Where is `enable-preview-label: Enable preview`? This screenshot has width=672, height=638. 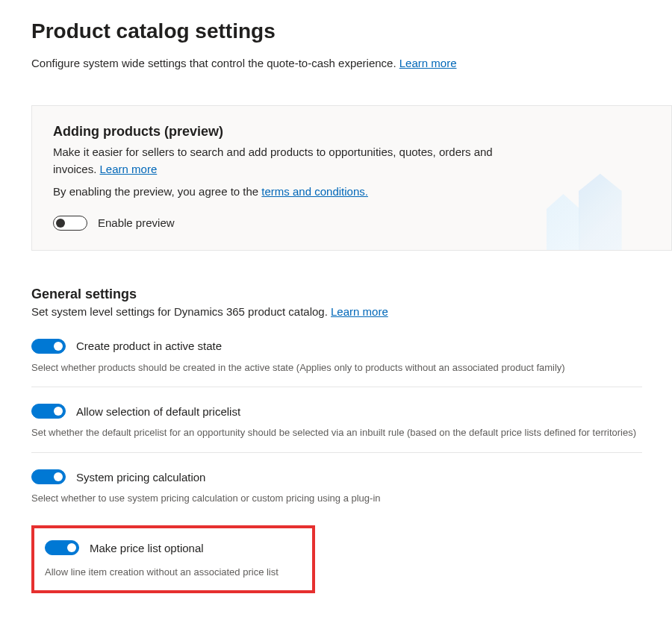 enable-preview-label: Enable preview is located at coordinates (136, 222).